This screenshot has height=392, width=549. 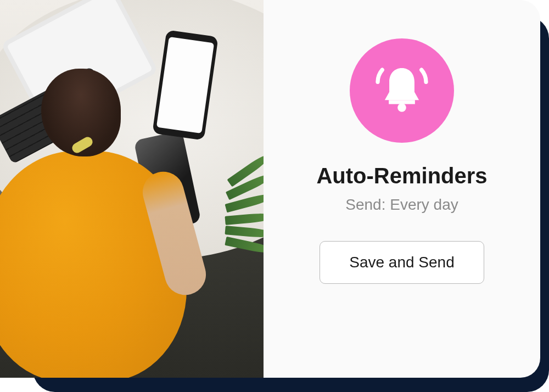 What do you see at coordinates (402, 91) in the screenshot?
I see `bell-icon-circle` at bounding box center [402, 91].